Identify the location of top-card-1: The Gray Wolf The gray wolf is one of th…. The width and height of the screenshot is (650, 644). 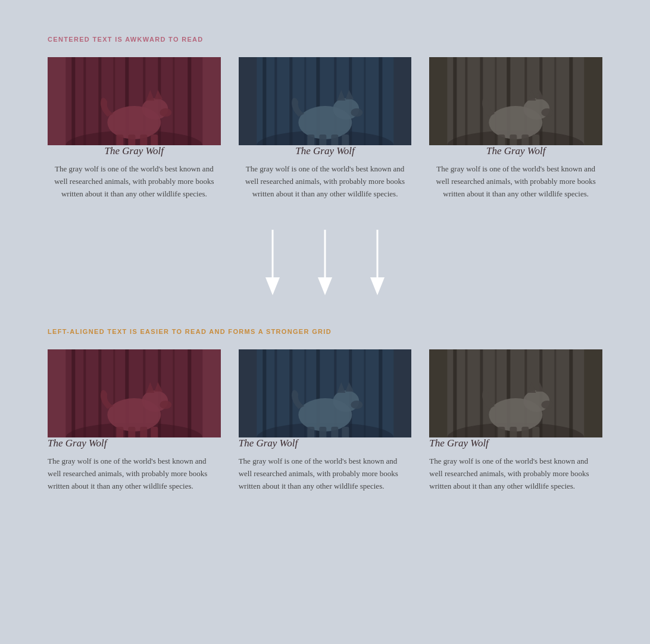
(135, 129).